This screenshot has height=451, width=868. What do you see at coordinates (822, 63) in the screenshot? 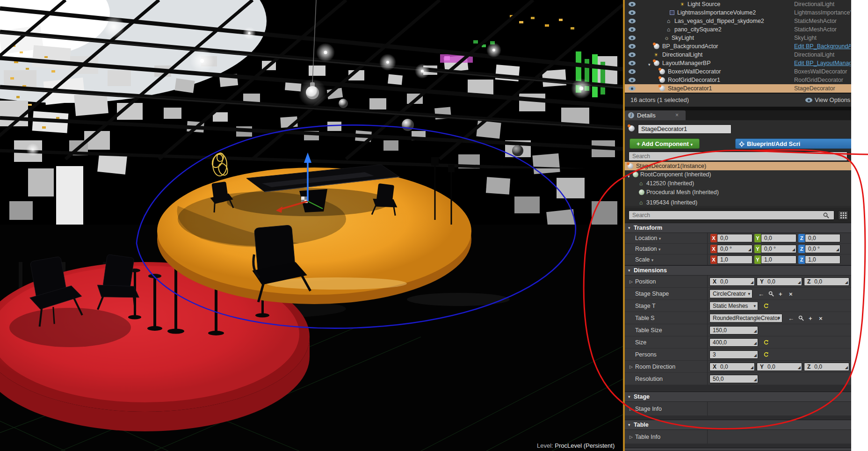
I see `edit-blueprint-link: Edit BP_LayoutManag` at bounding box center [822, 63].